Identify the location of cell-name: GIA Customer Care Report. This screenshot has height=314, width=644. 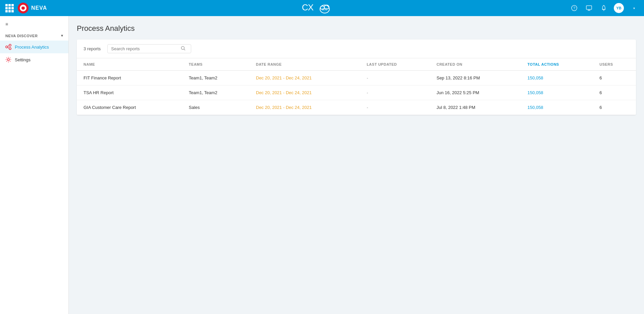
(129, 108).